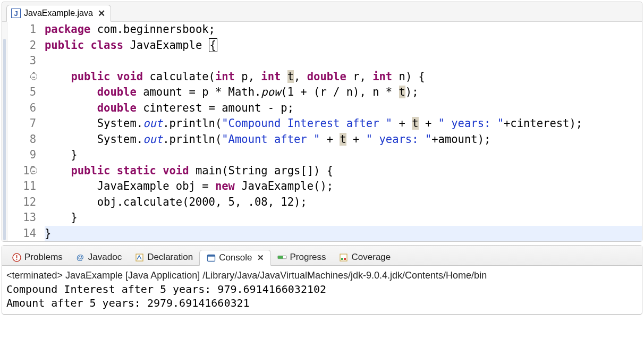  Describe the element at coordinates (343, 187) in the screenshot. I see `code-line: JavaExample obj = new JavaExample();` at that location.